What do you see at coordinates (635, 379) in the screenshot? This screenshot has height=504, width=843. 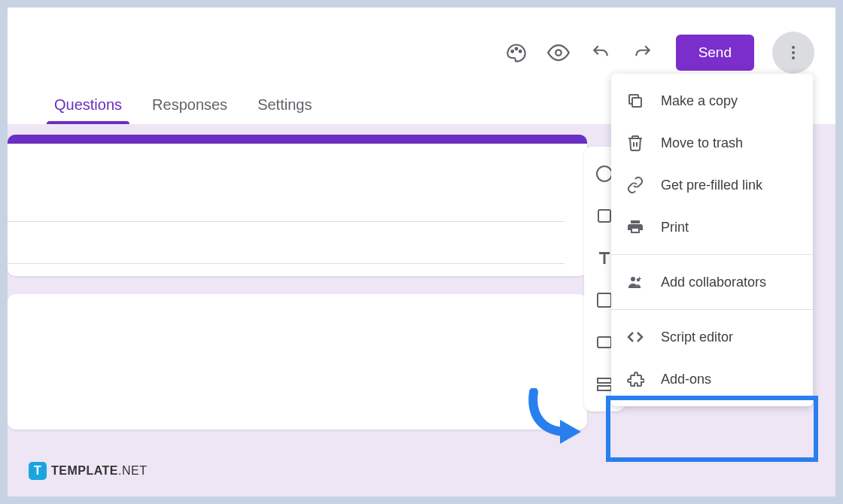 I see `extension-icon` at bounding box center [635, 379].